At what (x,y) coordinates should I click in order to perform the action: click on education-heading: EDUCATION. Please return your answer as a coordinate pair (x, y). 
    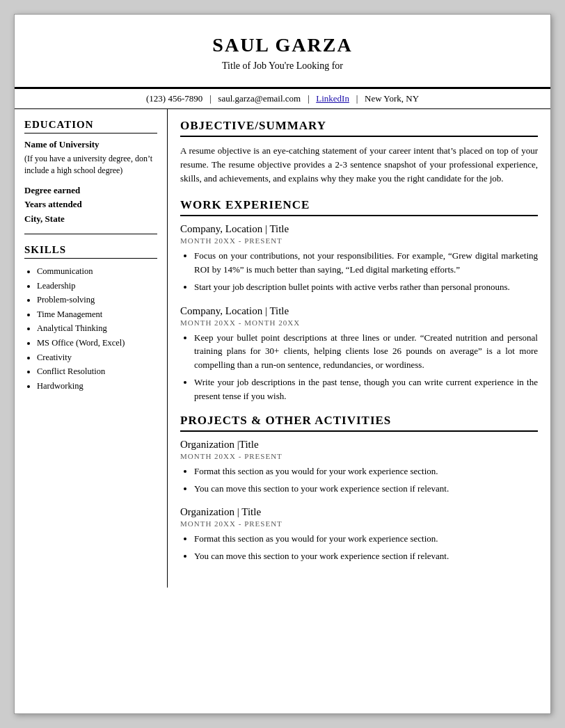
    Looking at the image, I should click on (90, 127).